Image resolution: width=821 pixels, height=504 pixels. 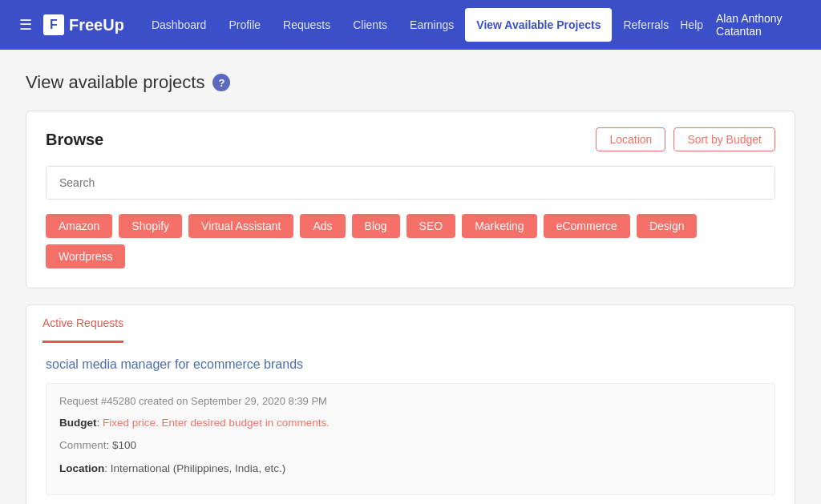 I want to click on budget-label: Budget, so click(x=79, y=423).